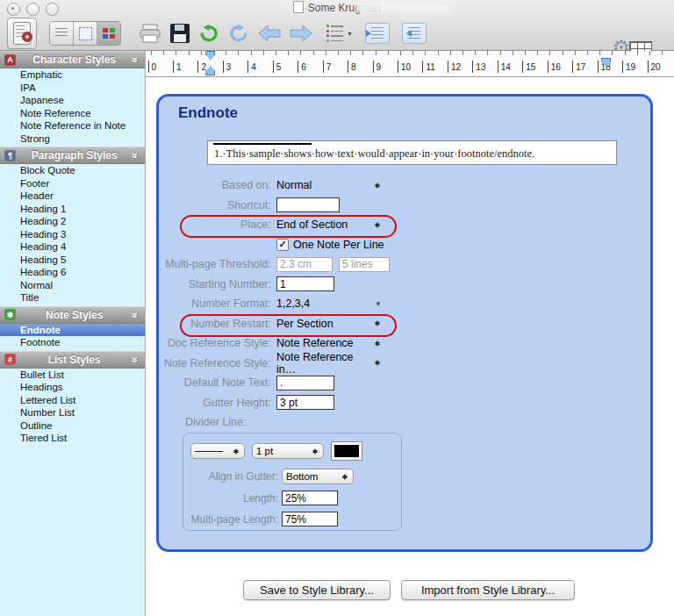 This screenshot has height=616, width=674. What do you see at coordinates (72, 286) in the screenshot?
I see `sidebar-item-normal: Normal` at bounding box center [72, 286].